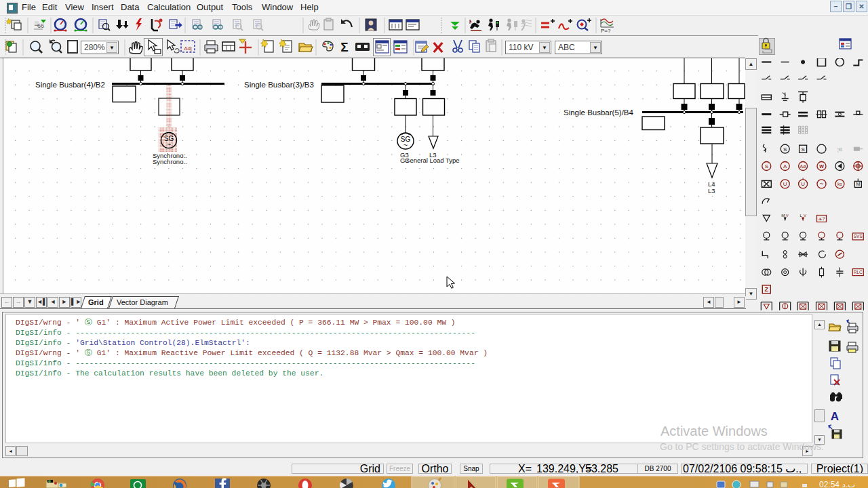 This screenshot has width=868, height=488. Describe the element at coordinates (41, 26) in the screenshot. I see `svg-text: 66` at that location.